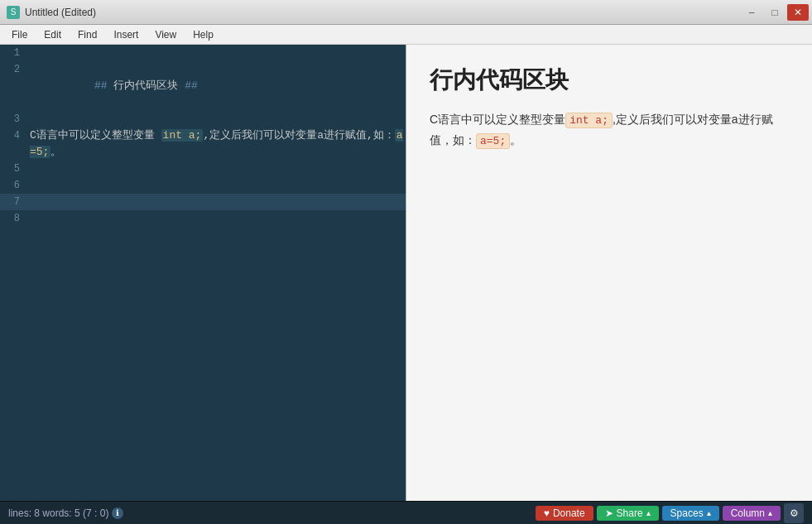 The height and width of the screenshot is (524, 812). What do you see at coordinates (13, 144) in the screenshot?
I see `line-number: 4` at bounding box center [13, 144].